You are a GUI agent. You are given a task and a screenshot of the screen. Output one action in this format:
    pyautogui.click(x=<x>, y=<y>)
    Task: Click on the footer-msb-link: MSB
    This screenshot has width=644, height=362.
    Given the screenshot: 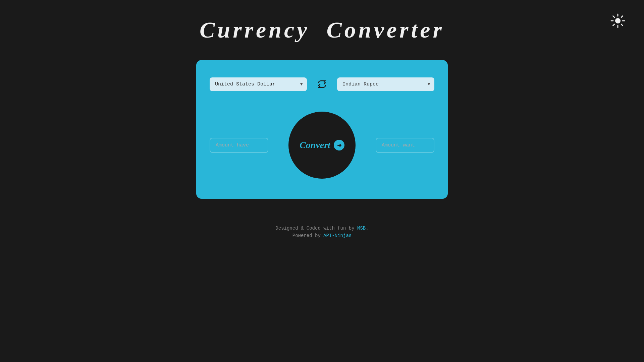 What is the action you would take?
    pyautogui.click(x=362, y=228)
    